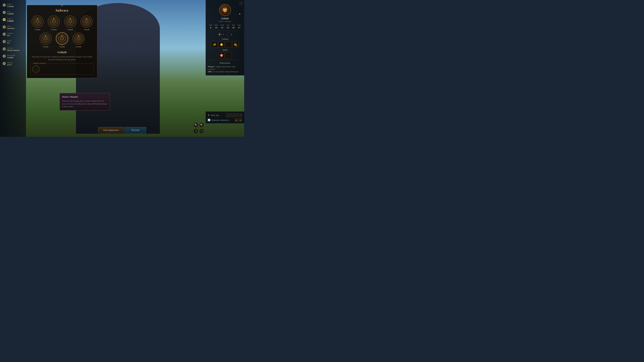  What do you see at coordinates (13, 64) in the screenshot?
I see `sidebar-item-abilities: Abilities27/27` at bounding box center [13, 64].